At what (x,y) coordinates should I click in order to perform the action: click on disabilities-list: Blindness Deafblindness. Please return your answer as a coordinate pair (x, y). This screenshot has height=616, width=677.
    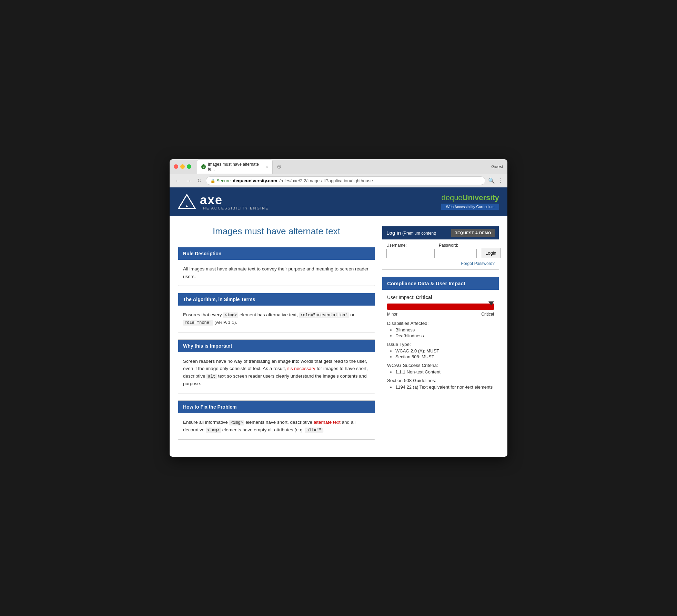
    Looking at the image, I should click on (441, 333).